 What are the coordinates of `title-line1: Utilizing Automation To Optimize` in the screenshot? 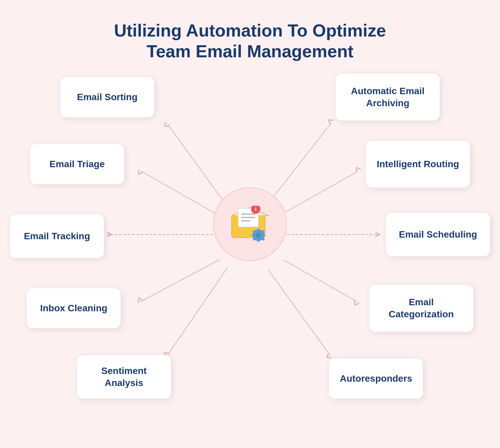 It's located at (250, 30).